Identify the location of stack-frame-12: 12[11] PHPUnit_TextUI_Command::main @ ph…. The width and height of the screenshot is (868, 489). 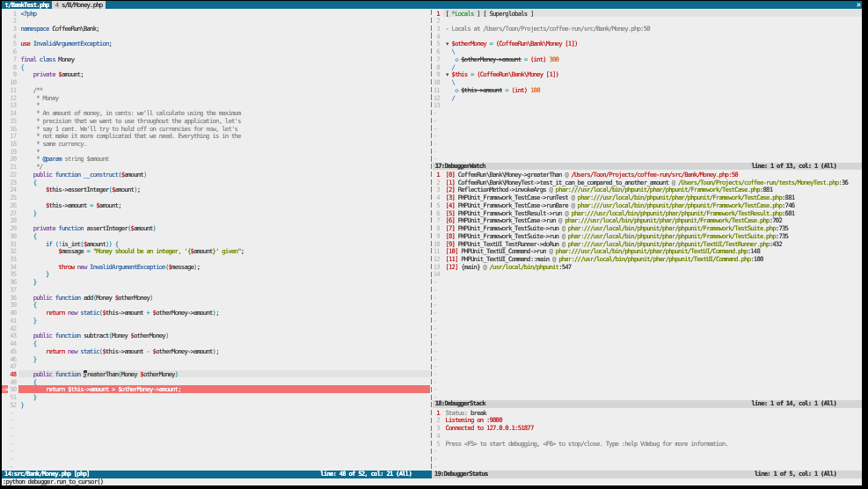
(647, 259).